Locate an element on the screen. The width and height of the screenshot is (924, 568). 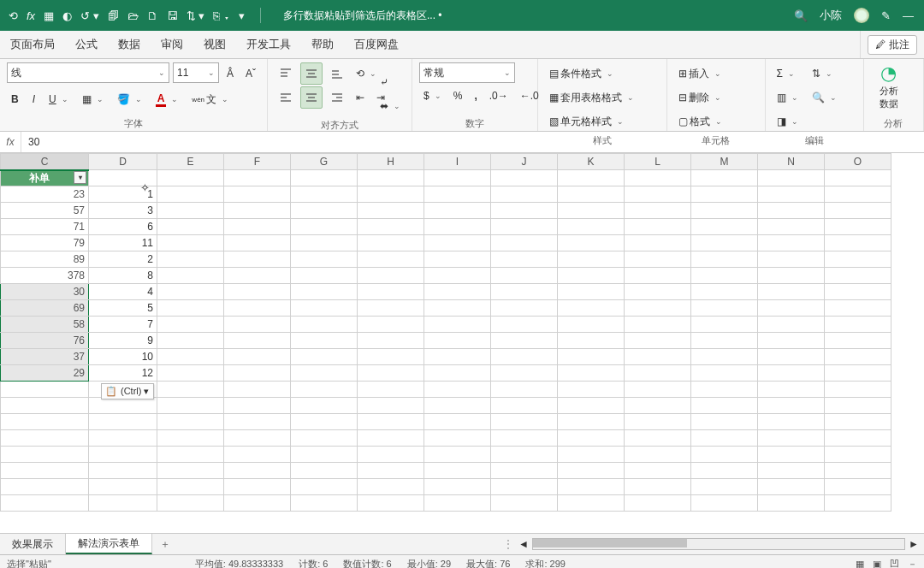
cell: 79 is located at coordinates (44, 243).